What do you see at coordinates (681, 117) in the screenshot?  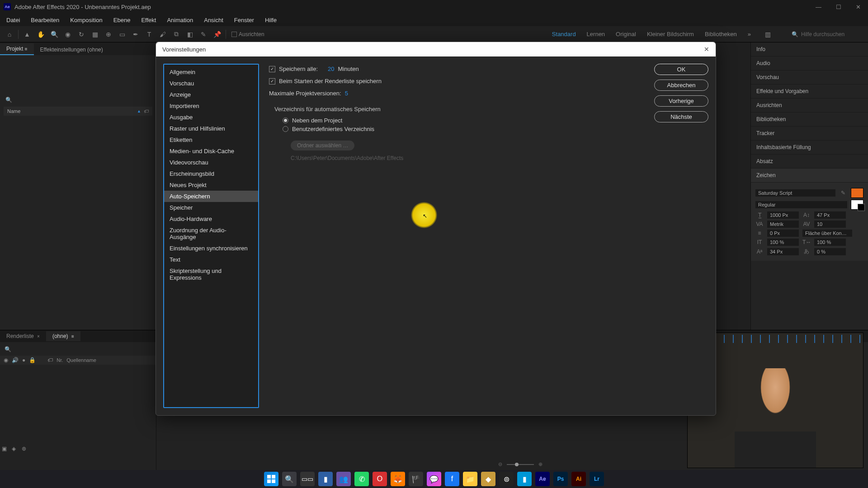 I see `next-button: Nächste` at bounding box center [681, 117].